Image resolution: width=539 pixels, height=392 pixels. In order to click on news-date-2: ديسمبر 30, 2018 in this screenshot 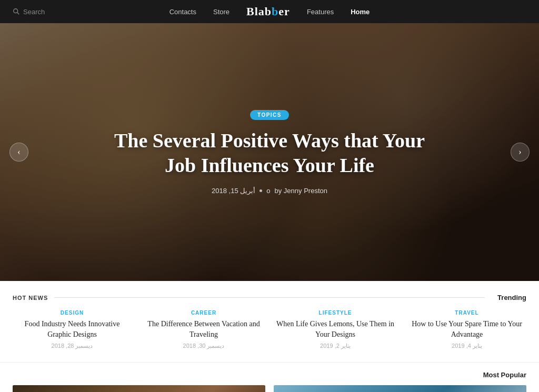, I will do `click(204, 346)`.